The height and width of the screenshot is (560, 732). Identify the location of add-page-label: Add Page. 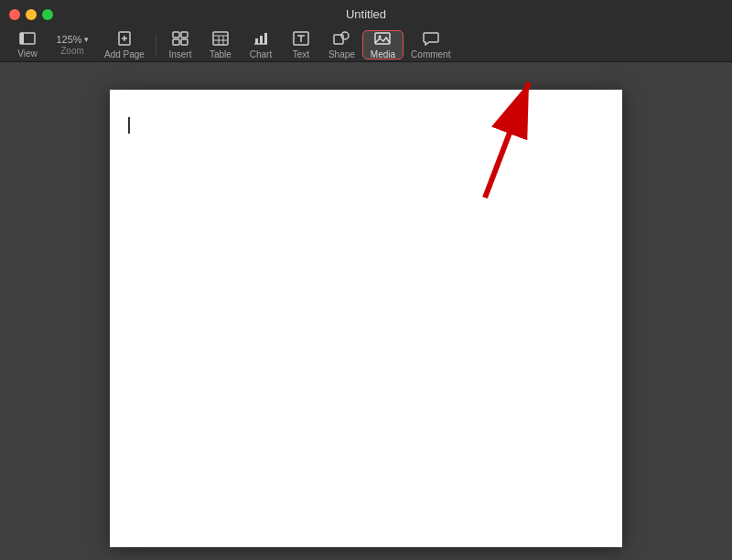
(124, 55).